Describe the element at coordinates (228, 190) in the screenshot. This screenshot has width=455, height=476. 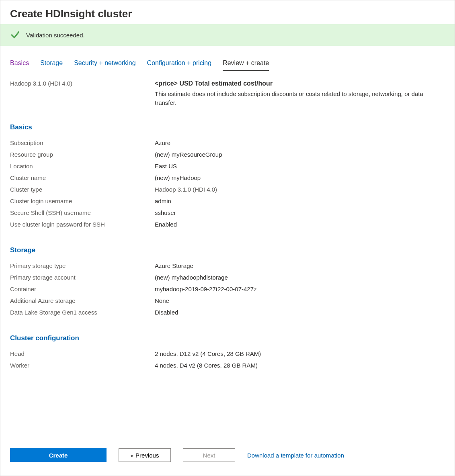
I see `row-cluster-type: Cluster typeHadoop 3.1.0 (HDI 4.0)` at that location.